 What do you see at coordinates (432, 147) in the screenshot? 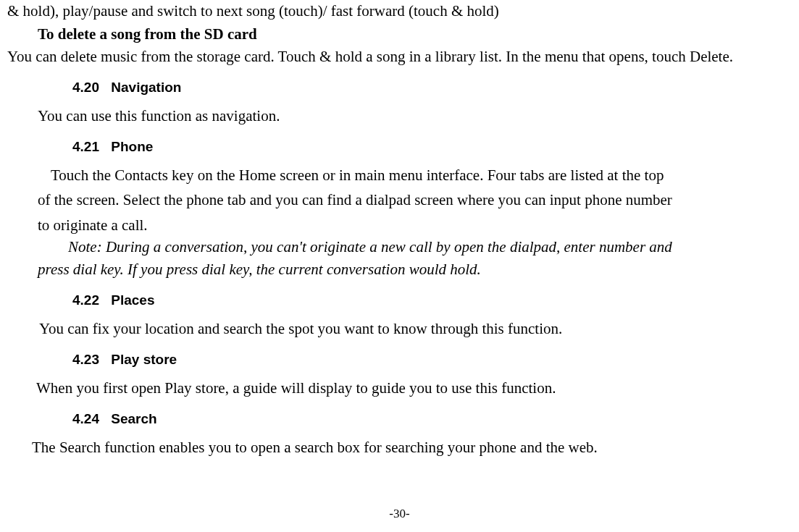
I see `section-heading-phone: 4.21 Phone` at bounding box center [432, 147].